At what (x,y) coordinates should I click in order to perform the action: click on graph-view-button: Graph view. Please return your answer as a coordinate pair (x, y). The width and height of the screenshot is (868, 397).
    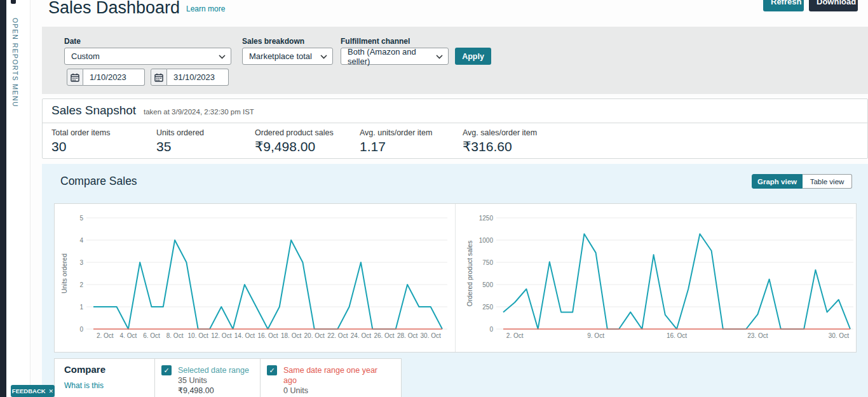
    Looking at the image, I should click on (777, 182).